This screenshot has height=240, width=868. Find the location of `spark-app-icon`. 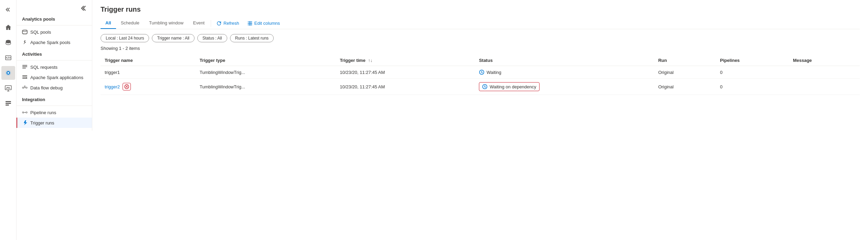

spark-app-icon is located at coordinates (25, 77).